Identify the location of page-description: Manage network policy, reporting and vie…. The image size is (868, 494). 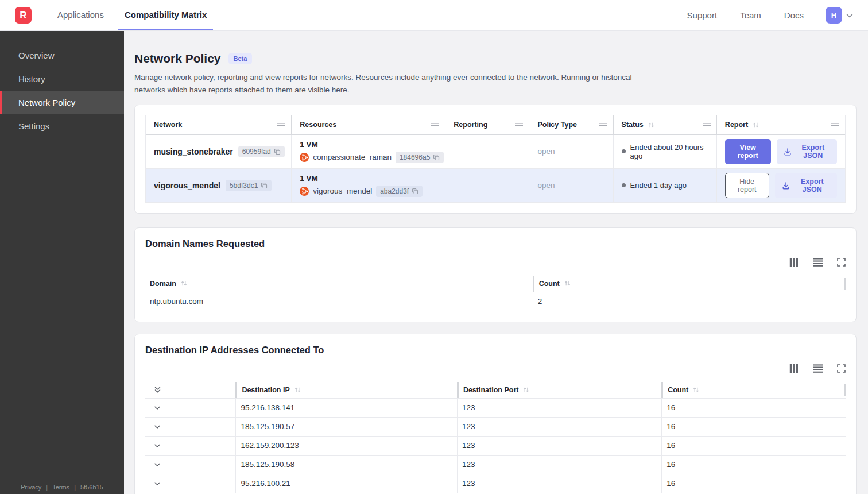
(388, 84).